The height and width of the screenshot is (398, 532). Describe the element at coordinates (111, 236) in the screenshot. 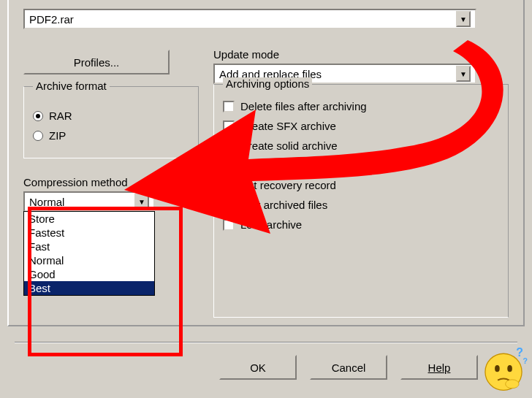

I see `compression-method-group: Compression method Normal ▼ Store Fastes…` at that location.